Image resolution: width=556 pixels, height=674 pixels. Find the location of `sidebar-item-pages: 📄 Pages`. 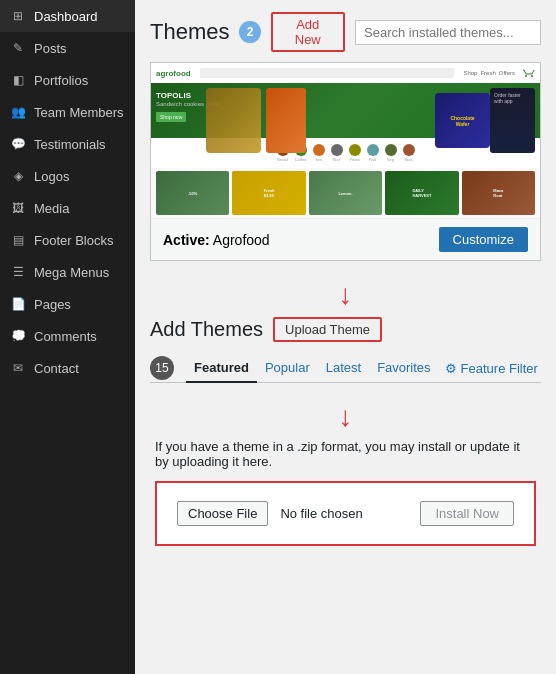

sidebar-item-pages: 📄 Pages is located at coordinates (68, 304).